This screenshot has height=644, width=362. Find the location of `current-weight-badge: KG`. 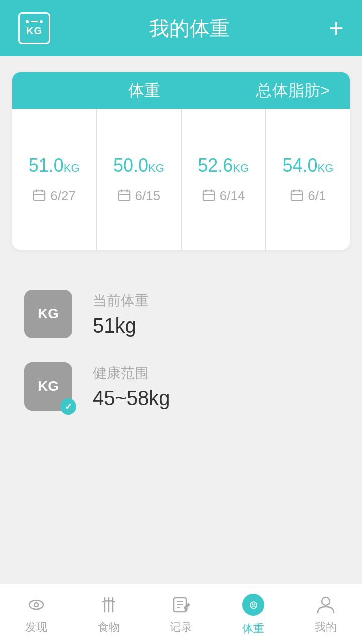

current-weight-badge: KG is located at coordinates (48, 314).